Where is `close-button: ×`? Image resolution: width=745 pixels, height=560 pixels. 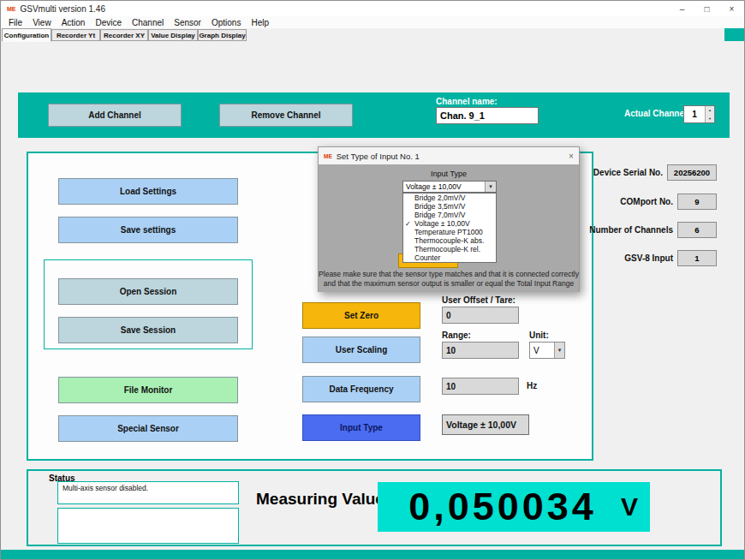
close-button: × is located at coordinates (731, 9).